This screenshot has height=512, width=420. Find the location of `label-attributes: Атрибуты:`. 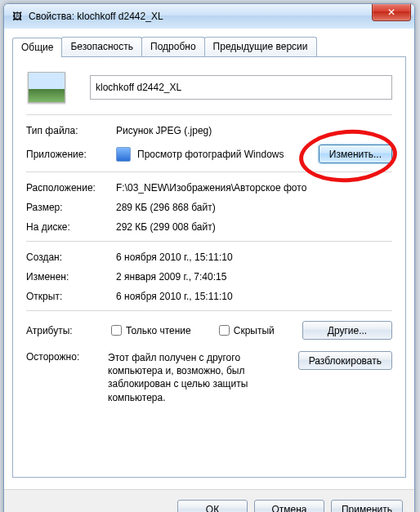

label-attributes: Атрибуты: is located at coordinates (67, 331).